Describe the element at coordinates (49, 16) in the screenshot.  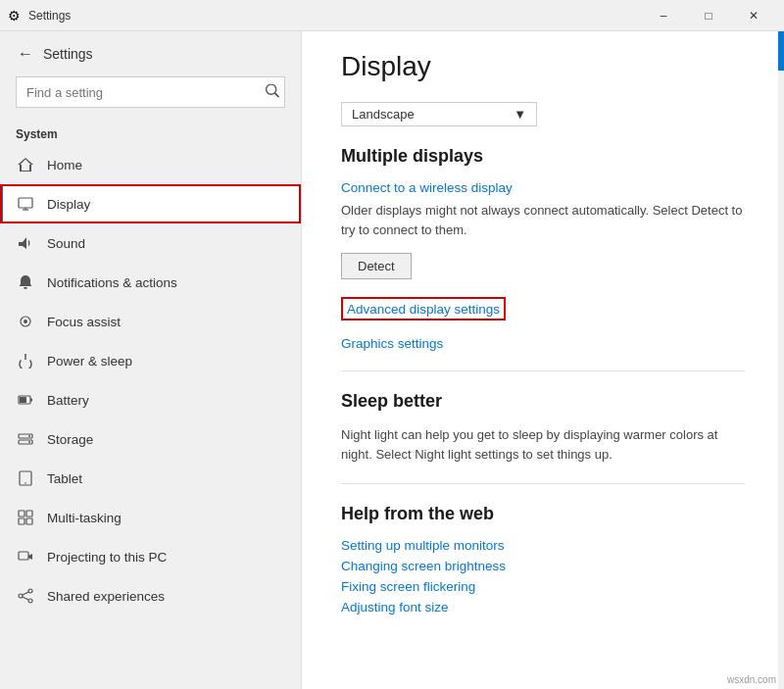
I see `title-bar-title: Settings` at that location.